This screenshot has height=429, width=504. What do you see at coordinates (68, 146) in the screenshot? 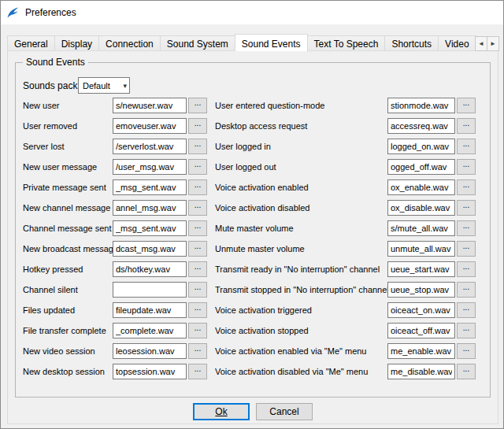
I see `event-label: Server lost` at bounding box center [68, 146].